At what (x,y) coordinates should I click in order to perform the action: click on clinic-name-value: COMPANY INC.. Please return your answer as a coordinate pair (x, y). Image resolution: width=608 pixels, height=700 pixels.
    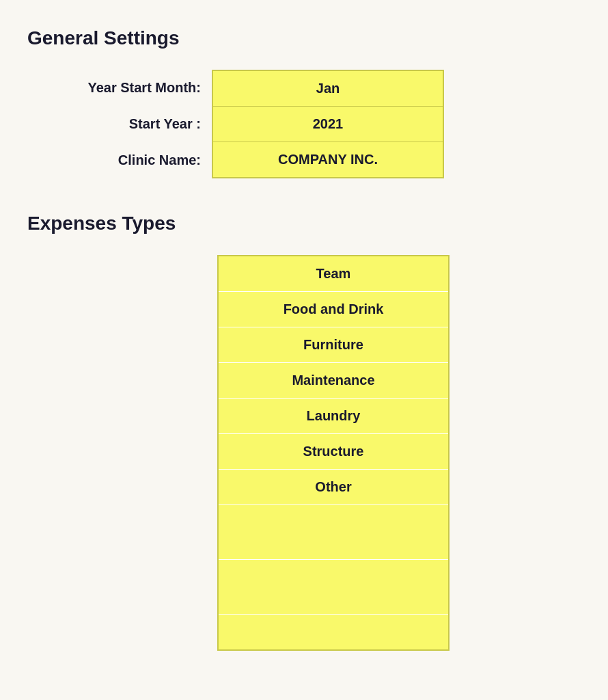
    Looking at the image, I should click on (328, 160).